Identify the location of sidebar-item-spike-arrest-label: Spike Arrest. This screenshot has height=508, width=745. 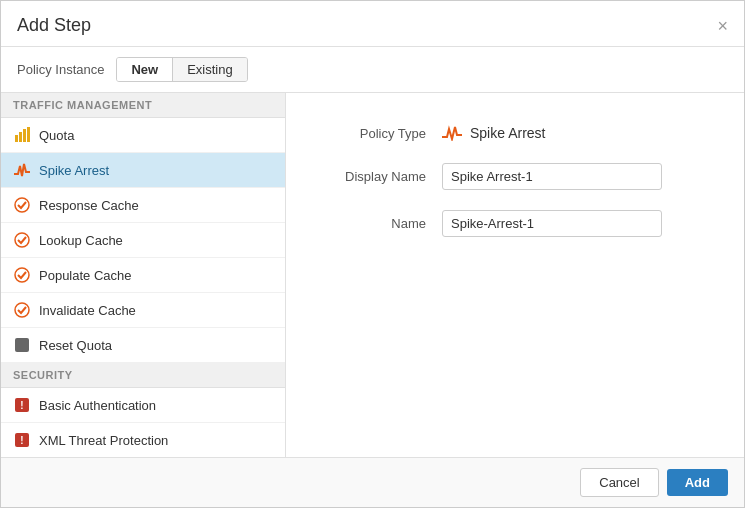
(74, 170).